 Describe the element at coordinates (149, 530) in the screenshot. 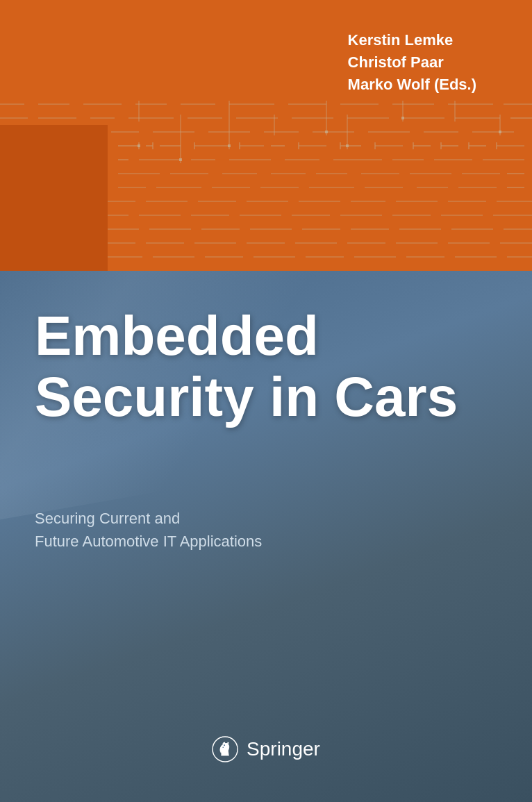

I see `book-subtitle: Securing Current and Future Automotive I…` at that location.